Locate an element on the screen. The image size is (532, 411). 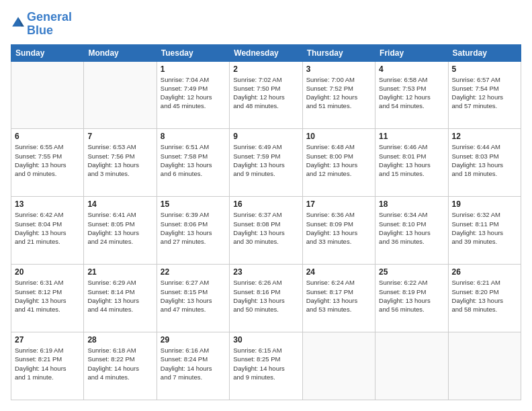
day-number: 24 is located at coordinates (339, 272).